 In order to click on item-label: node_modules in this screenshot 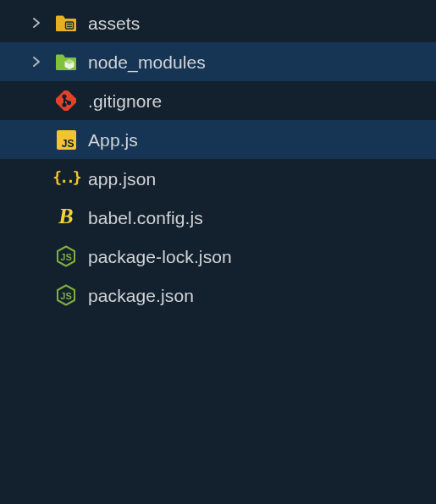, I will do `click(147, 63)`.